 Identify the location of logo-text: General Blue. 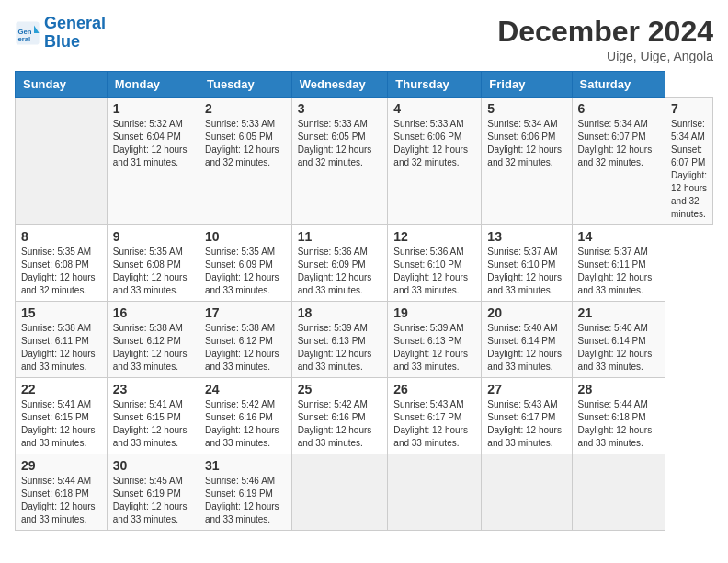
(75, 33).